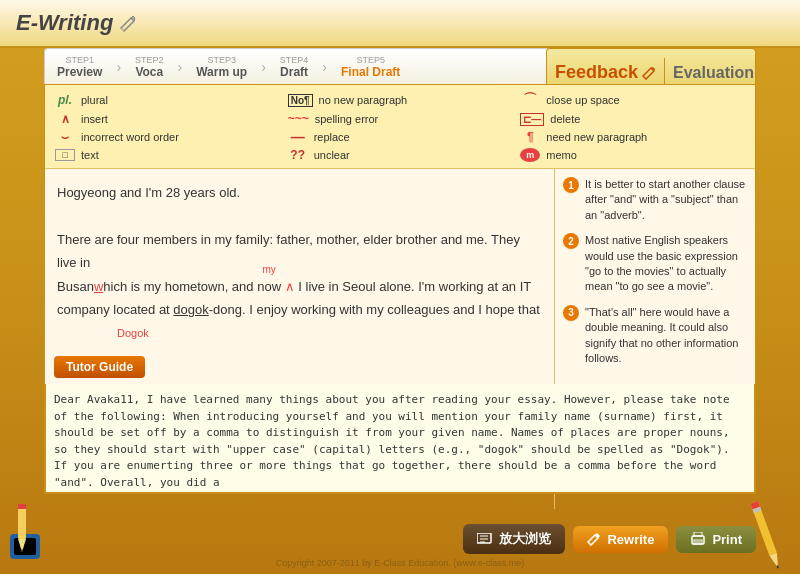 Image resolution: width=800 pixels, height=574 pixels. What do you see at coordinates (312, 66) in the screenshot?
I see `steps-bar: STEP1 Preview › STEP2 Voca › STEP3 Warm …` at bounding box center [312, 66].